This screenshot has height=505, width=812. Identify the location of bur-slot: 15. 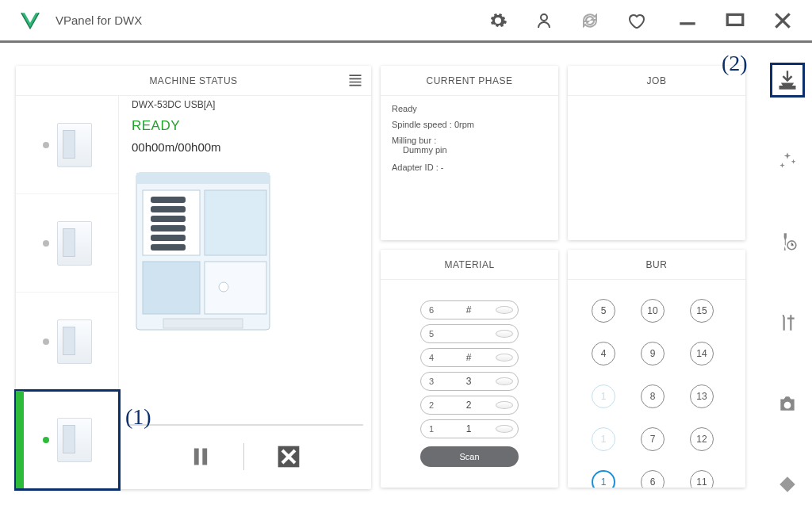
(702, 311).